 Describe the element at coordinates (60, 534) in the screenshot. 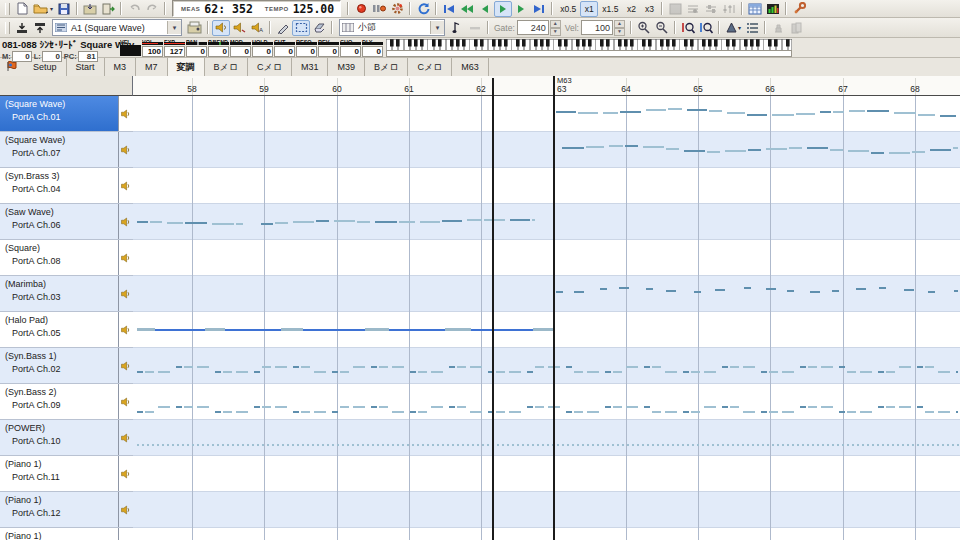

I see `track-name-cell: (Piano 1)` at that location.